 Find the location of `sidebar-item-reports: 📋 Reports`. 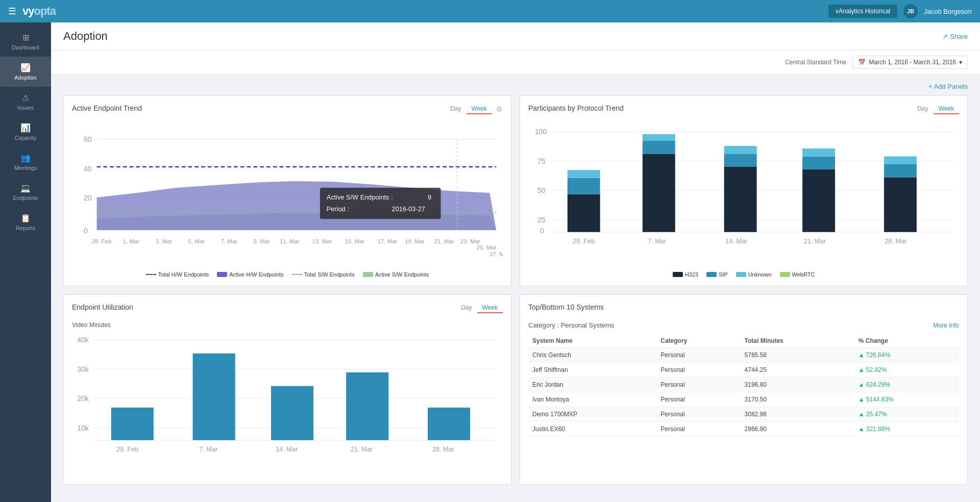

sidebar-item-reports: 📋 Reports is located at coordinates (26, 222).